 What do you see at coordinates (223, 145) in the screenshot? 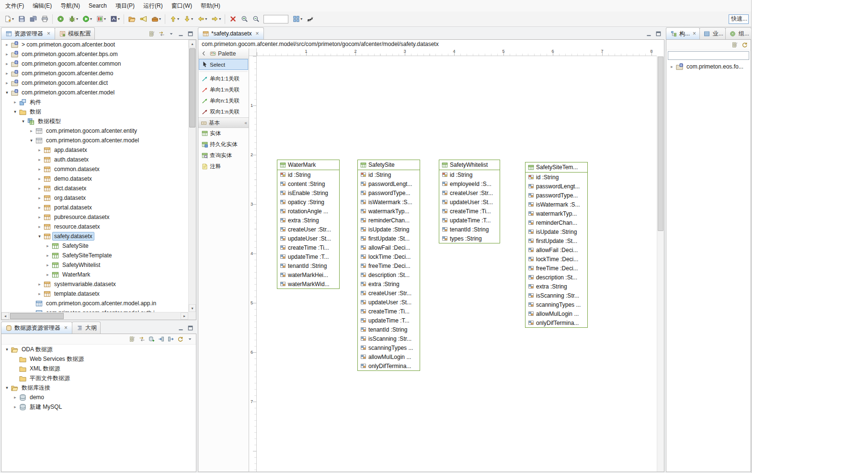
I see `palette-tool: 持久化实体` at bounding box center [223, 145].